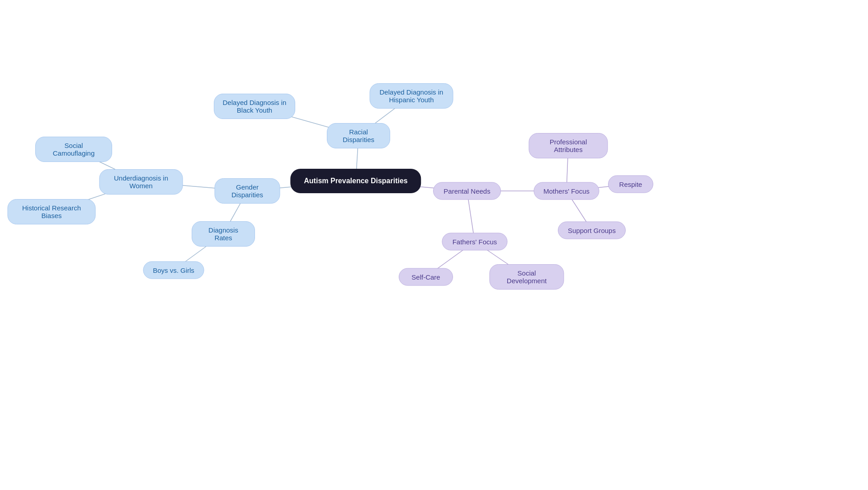 This screenshot has width=868, height=490. Describe the element at coordinates (355, 181) in the screenshot. I see `center-node: Autism Prevalence Disparities` at that location.